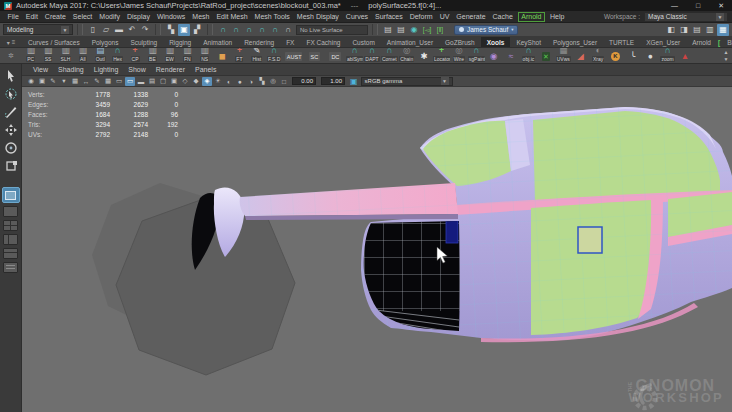 Image resolution: width=732 pixels, height=412 pixels. I want to click on shelf-tab: Curves / Surfaces, so click(54, 42).